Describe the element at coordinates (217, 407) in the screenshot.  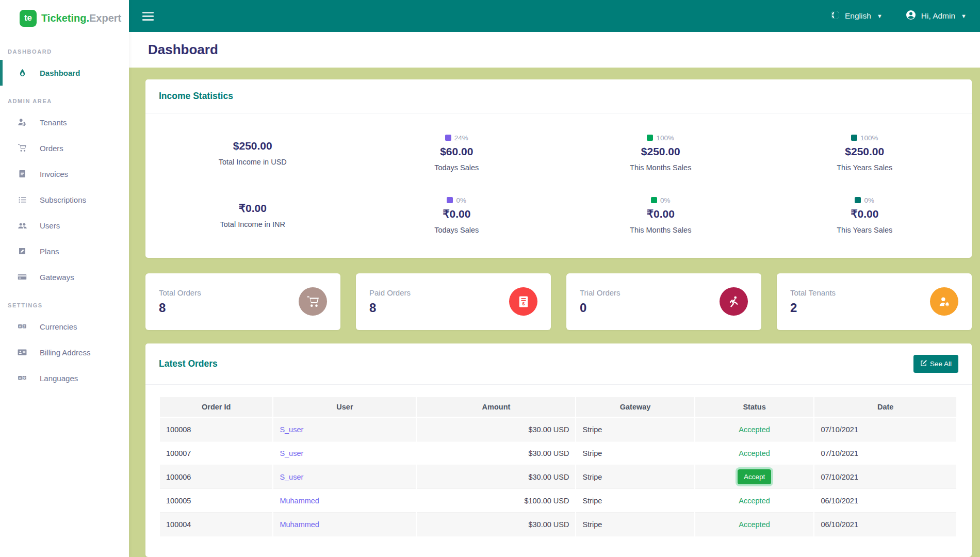
I see `column-header-order-id: Order Id` at that location.